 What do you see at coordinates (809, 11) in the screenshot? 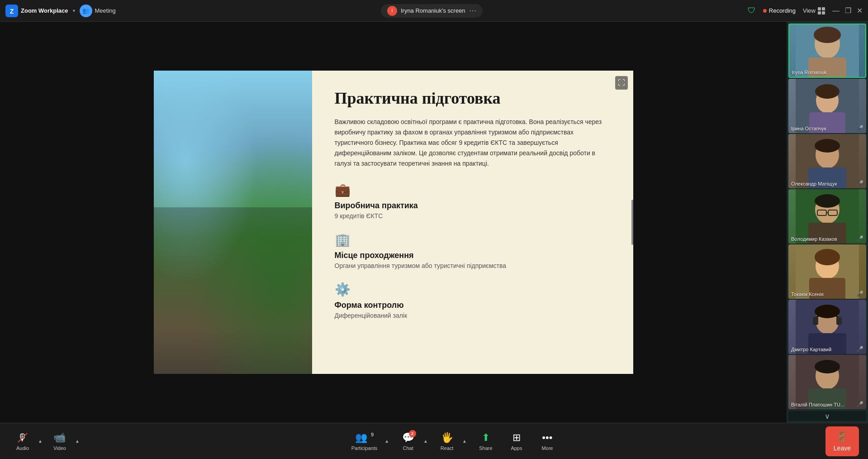
I see `view-label: View` at bounding box center [809, 11].